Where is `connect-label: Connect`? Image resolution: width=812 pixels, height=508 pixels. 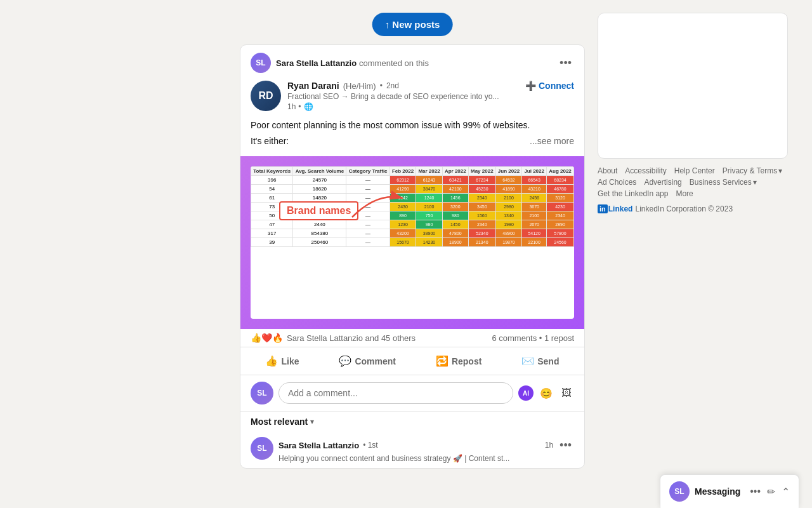
connect-label: Connect is located at coordinates (556, 86).